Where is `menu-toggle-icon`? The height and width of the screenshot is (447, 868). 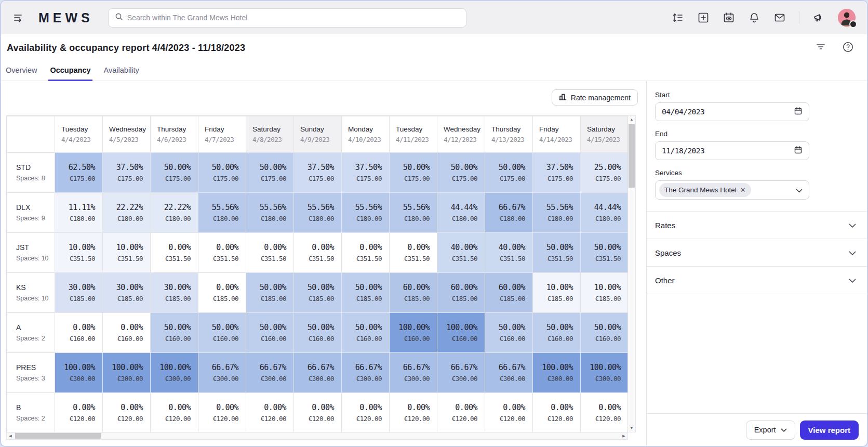
menu-toggle-icon is located at coordinates (18, 18).